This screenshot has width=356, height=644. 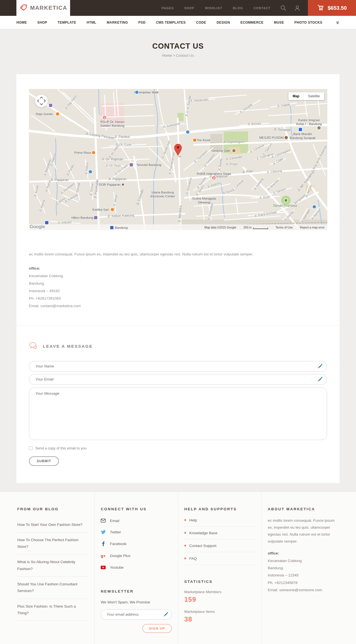 What do you see at coordinates (252, 23) in the screenshot?
I see `menu-ecommerce: ECOMMERCE` at bounding box center [252, 23].